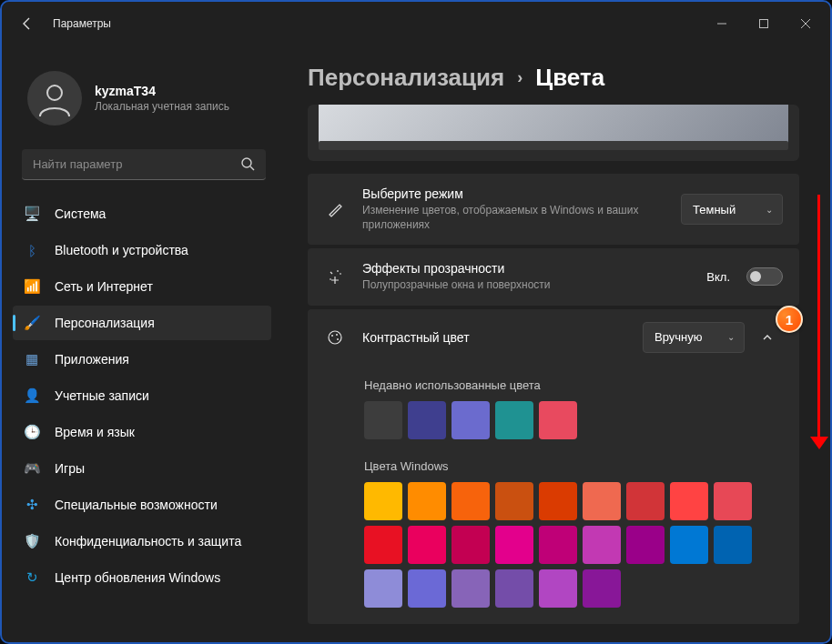  I want to click on arrow-left-icon, so click(27, 24).